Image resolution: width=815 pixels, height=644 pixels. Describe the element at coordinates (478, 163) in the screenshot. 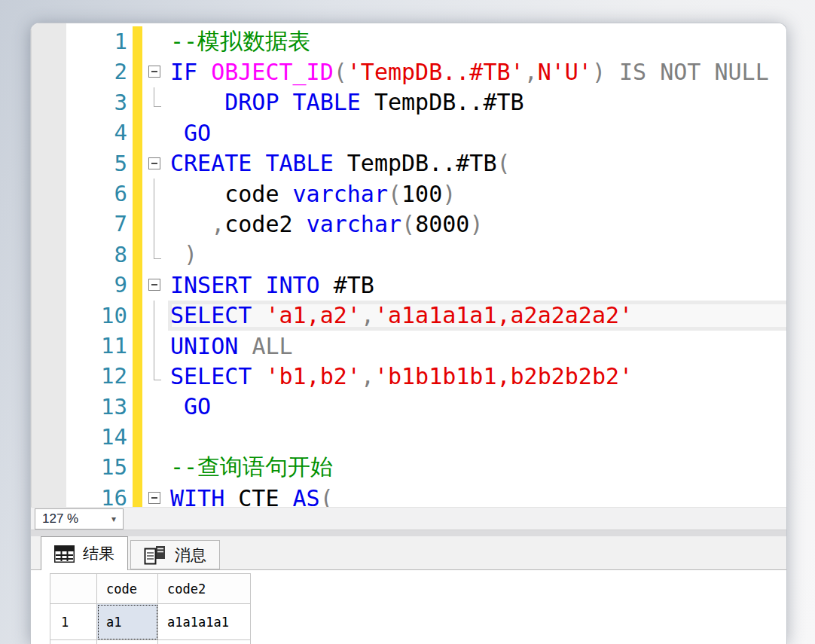

I see `code-text: CREATE TABLE TempDB..#TB(` at that location.